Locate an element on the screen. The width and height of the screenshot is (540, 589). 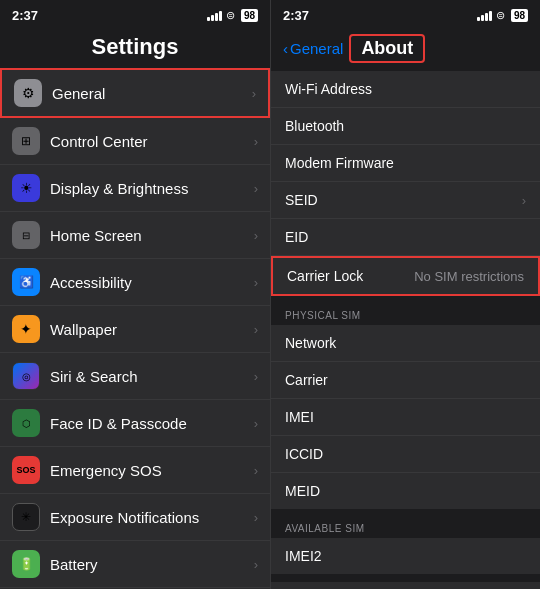
meid-label: MEID is located at coordinates (302, 491).